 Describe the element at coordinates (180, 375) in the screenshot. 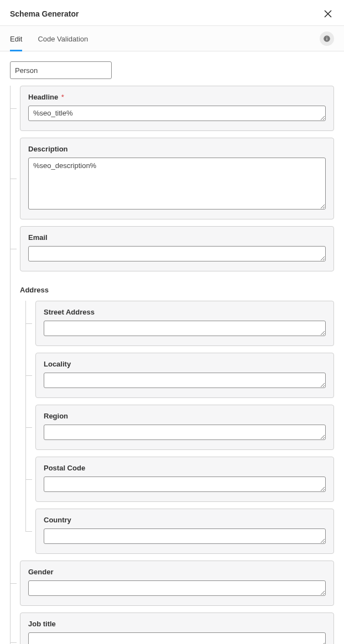

I see `field-locality-row: Locality` at that location.